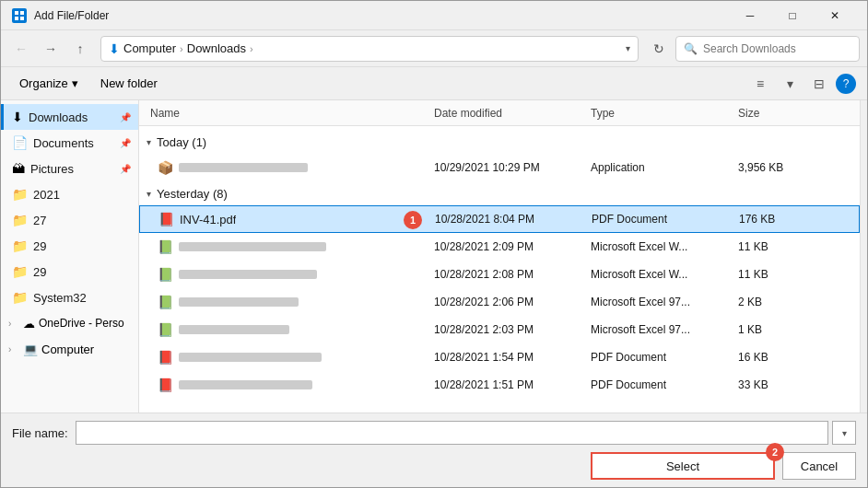  What do you see at coordinates (434, 466) in the screenshot?
I see `buttons-row: Select 2 Cancel` at bounding box center [434, 466].